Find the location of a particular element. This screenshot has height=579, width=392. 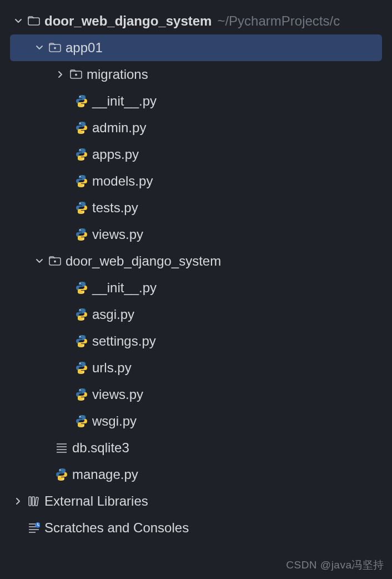

external-libraries-label: External Libraries is located at coordinates (97, 501).